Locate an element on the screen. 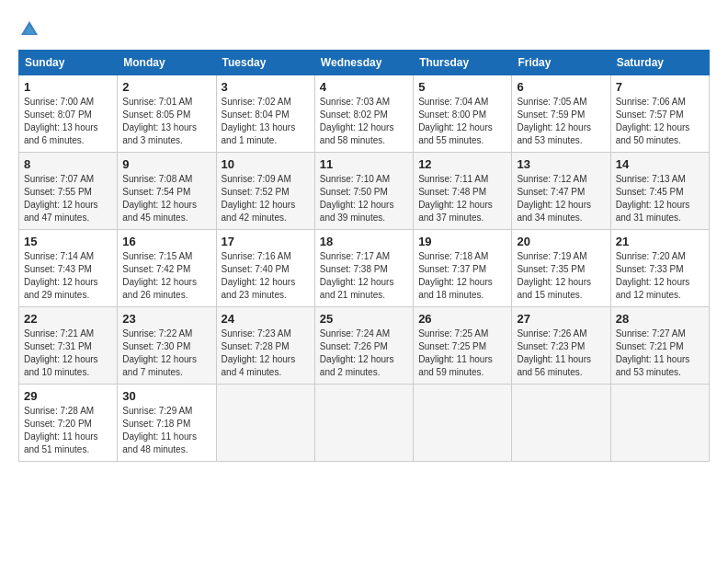 This screenshot has width=728, height=563. day-info: Sunrise: 7:01 AMSunset: 8:05 PMDaylight:… is located at coordinates (166, 121).